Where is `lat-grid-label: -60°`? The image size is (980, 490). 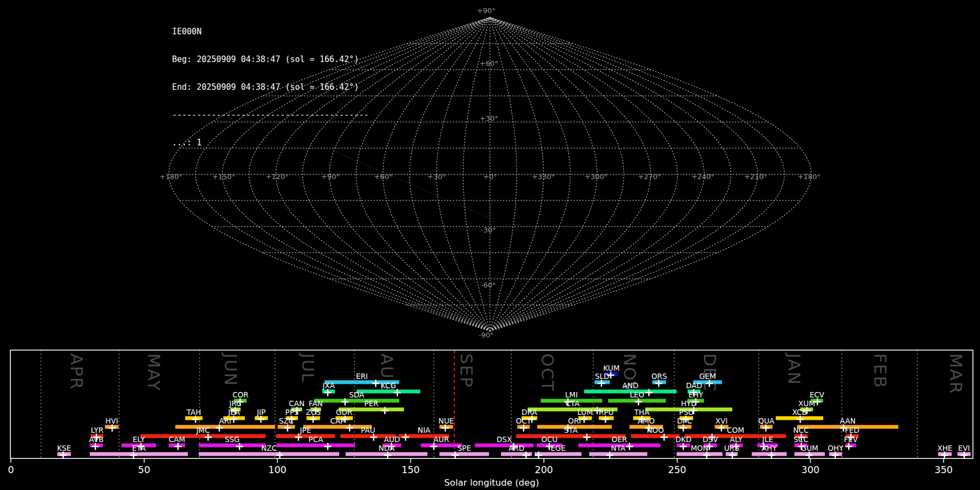
lat-grid-label: -60° is located at coordinates (488, 285).